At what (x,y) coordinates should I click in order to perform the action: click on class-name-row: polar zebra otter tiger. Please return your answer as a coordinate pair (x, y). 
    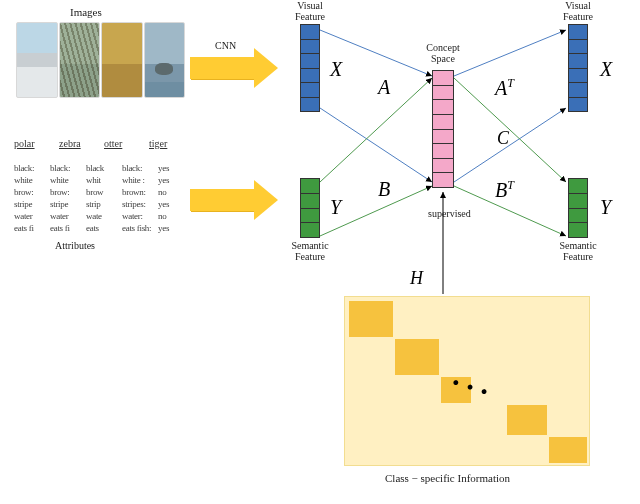
    Looking at the image, I should click on (104, 144).